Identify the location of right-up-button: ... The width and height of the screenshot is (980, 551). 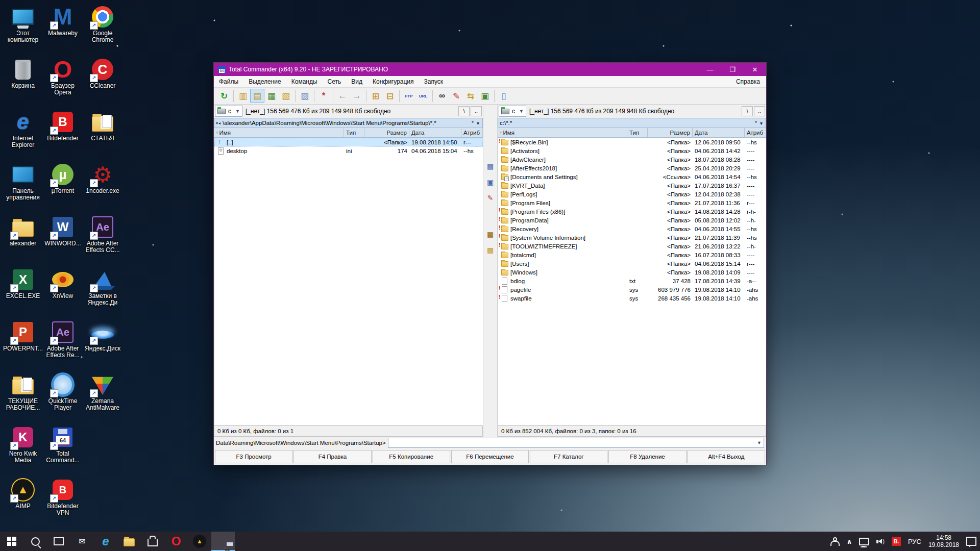
(760, 111).